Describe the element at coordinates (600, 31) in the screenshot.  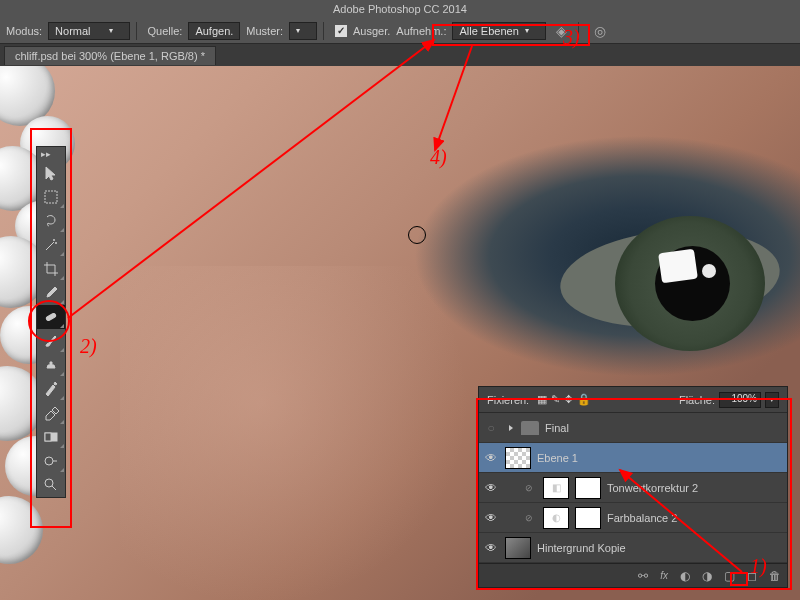
I see `pressure-icon: ◎` at that location.